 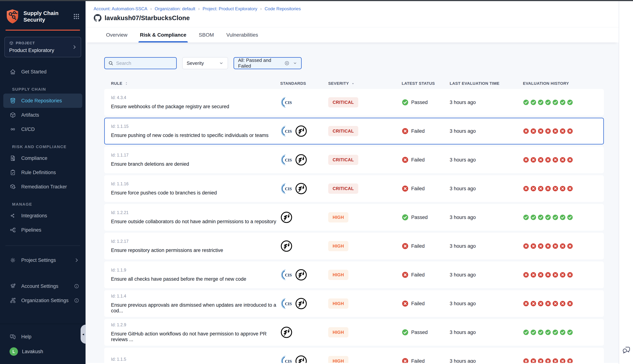 I want to click on table-row: Id: 4.3.4 Ensure webhooks of the package…, so click(x=354, y=102).